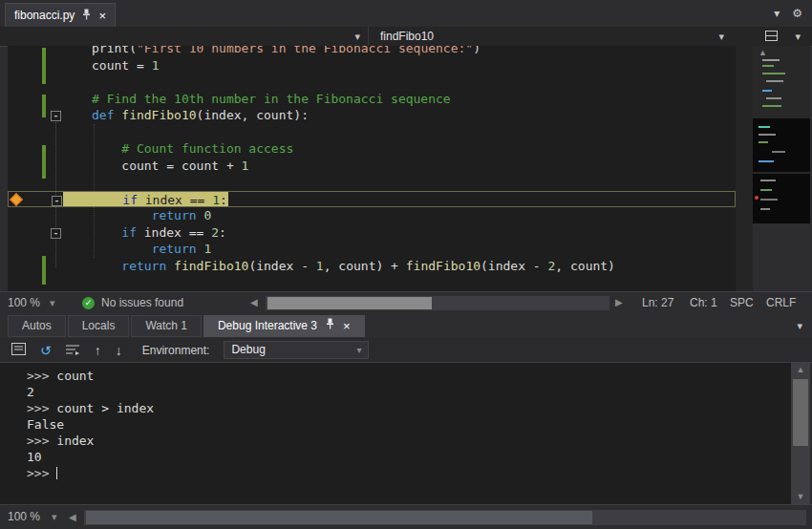 The width and height of the screenshot is (812, 529). Describe the element at coordinates (248, 349) in the screenshot. I see `environment-dropdown-value: Debug` at that location.